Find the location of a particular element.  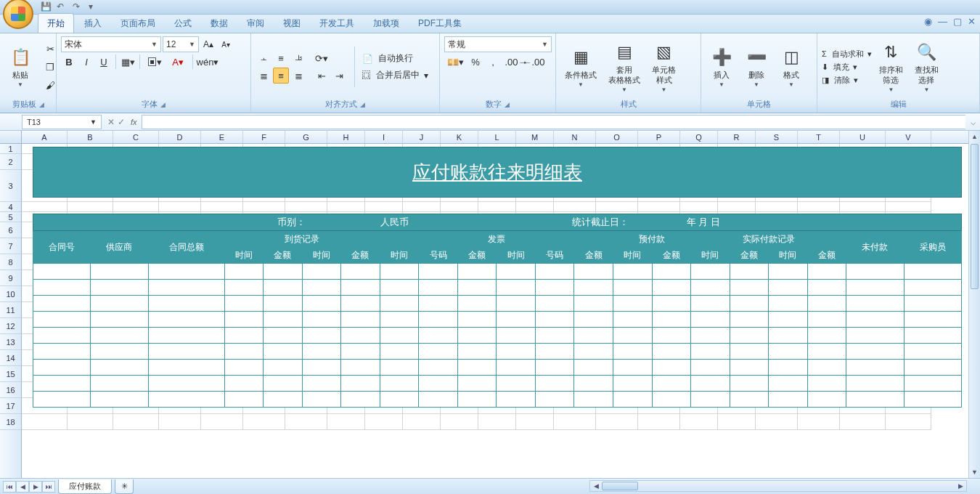

tab-7: 开发工具 is located at coordinates (337, 23).